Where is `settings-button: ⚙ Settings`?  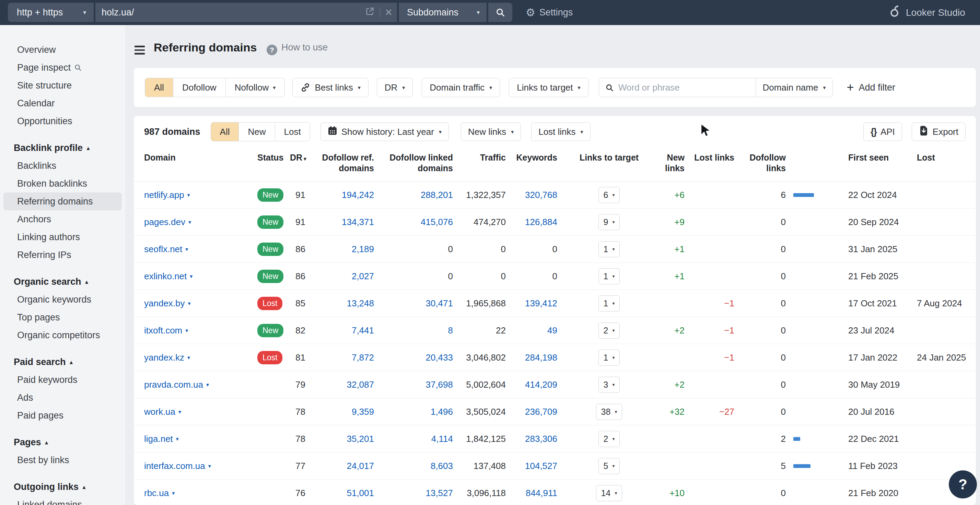 settings-button: ⚙ Settings is located at coordinates (549, 13).